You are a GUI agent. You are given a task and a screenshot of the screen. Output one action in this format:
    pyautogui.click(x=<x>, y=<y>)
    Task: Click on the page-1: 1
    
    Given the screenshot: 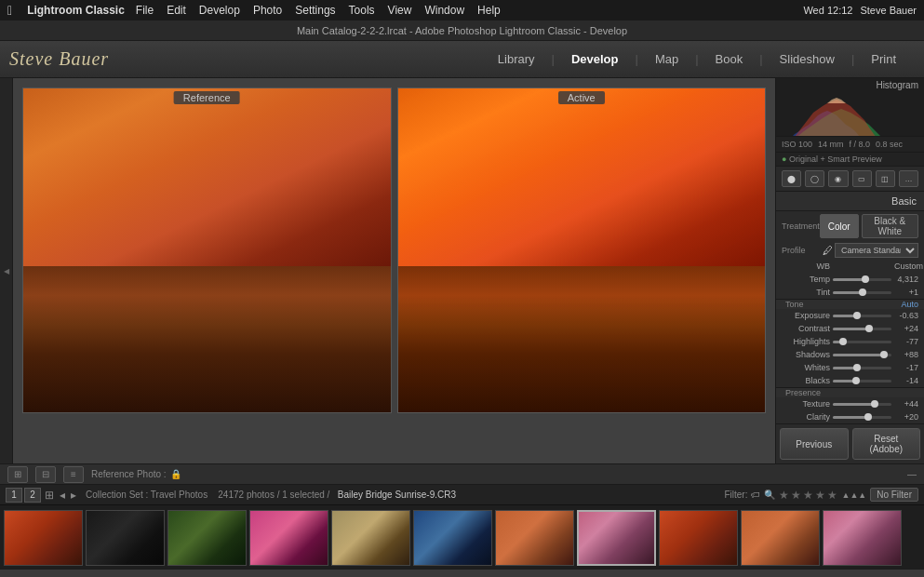 What is the action you would take?
    pyautogui.click(x=14, y=495)
    